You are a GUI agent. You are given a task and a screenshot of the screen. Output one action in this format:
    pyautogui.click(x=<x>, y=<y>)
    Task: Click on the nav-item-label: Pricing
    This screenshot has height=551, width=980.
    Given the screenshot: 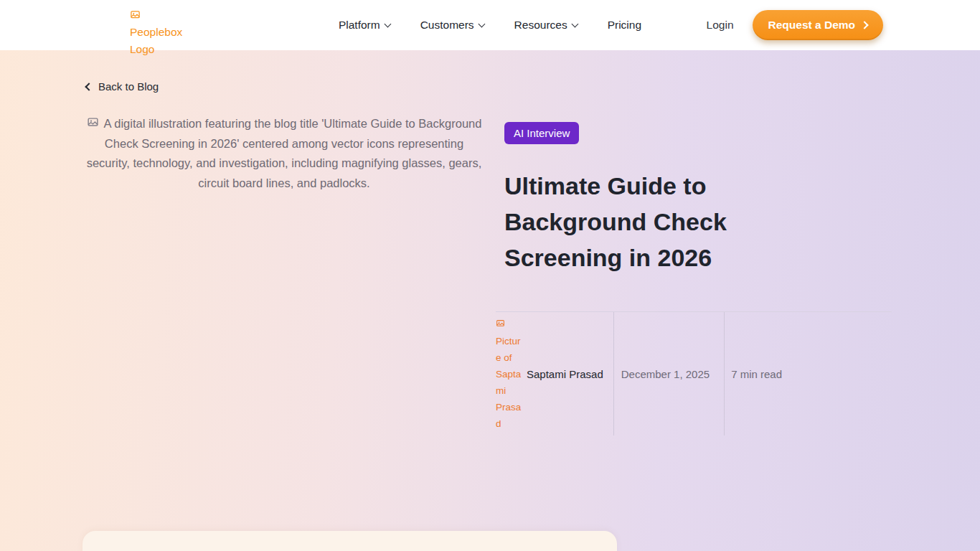 What is the action you would take?
    pyautogui.click(x=624, y=25)
    